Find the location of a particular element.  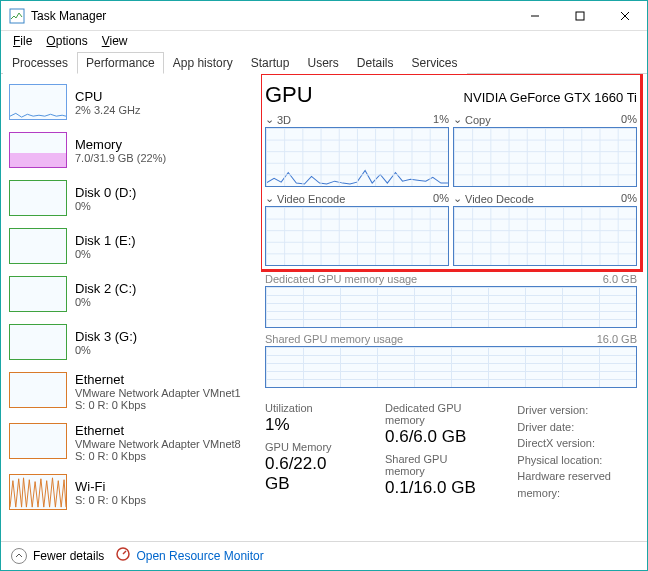

stat-value: 0.6/6.0 GB is located at coordinates (436, 437).